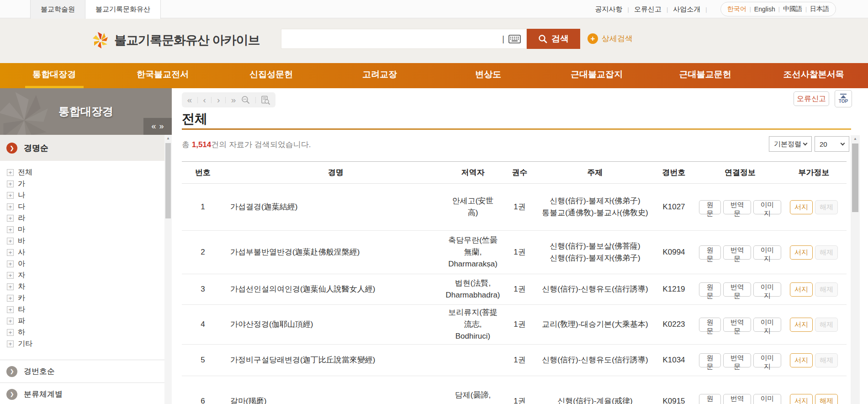  I want to click on sutra-name-link: 가섭결경(迦葉結經), so click(264, 207).